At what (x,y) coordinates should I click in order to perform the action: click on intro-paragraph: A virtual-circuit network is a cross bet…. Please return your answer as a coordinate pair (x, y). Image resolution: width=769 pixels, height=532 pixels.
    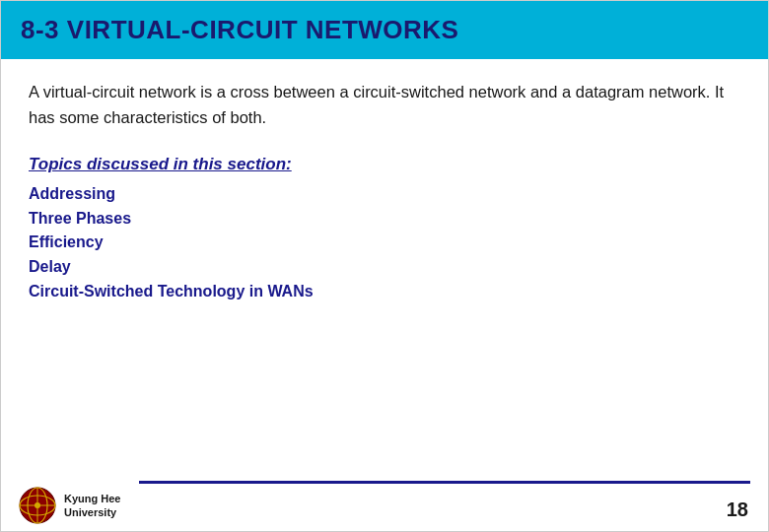
    Looking at the image, I should click on (384, 104).